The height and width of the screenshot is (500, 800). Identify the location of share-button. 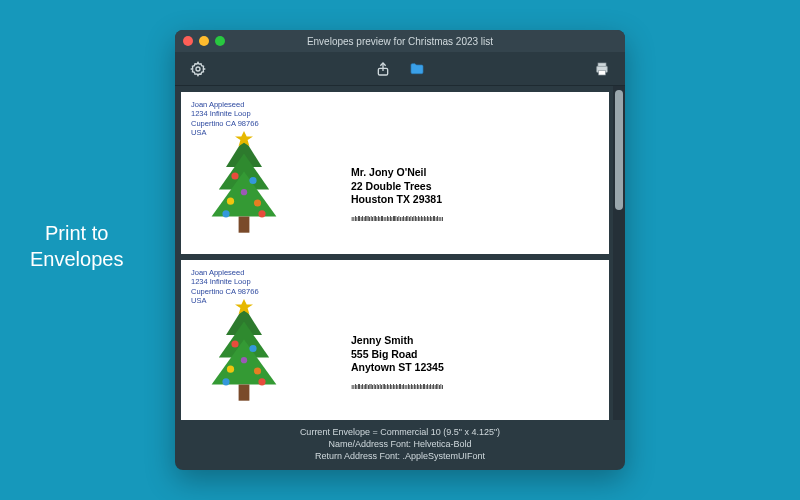
(383, 69).